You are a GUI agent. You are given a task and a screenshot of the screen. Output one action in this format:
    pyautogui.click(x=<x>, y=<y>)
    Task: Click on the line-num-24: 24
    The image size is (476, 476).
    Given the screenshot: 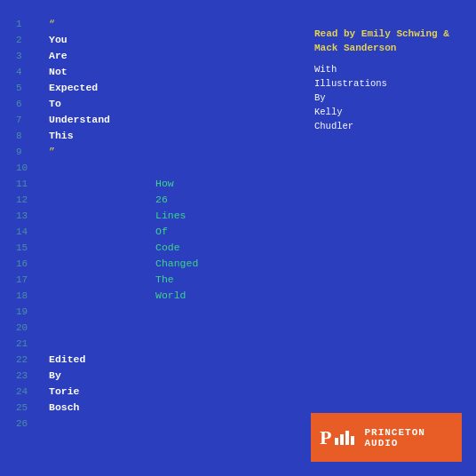 What is the action you would take?
    pyautogui.click(x=25, y=392)
    